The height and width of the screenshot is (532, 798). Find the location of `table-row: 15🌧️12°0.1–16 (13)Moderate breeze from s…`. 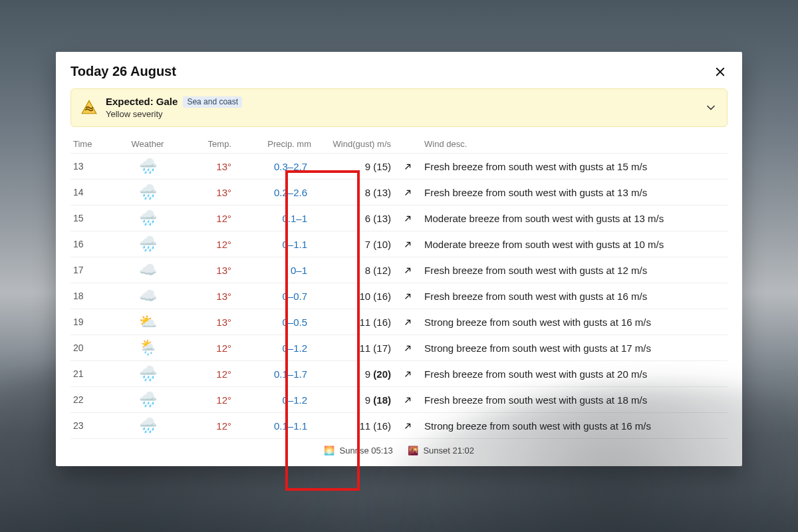

table-row: 15🌧️12°0.1–16 (13)Moderate breeze from s… is located at coordinates (399, 218).